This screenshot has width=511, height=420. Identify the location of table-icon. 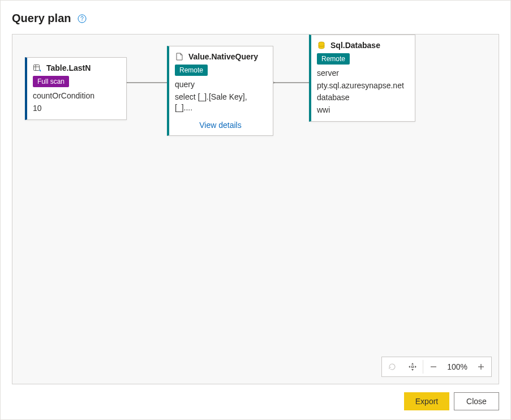
(37, 68).